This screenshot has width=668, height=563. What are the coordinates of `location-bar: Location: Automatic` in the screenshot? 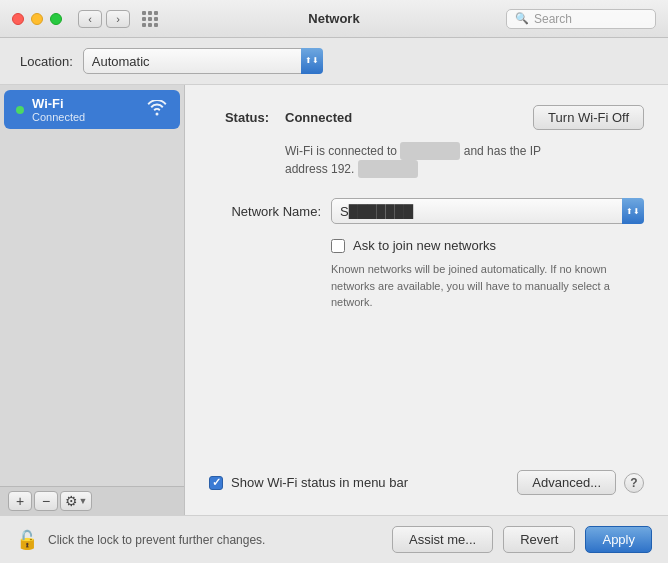 It's located at (334, 62).